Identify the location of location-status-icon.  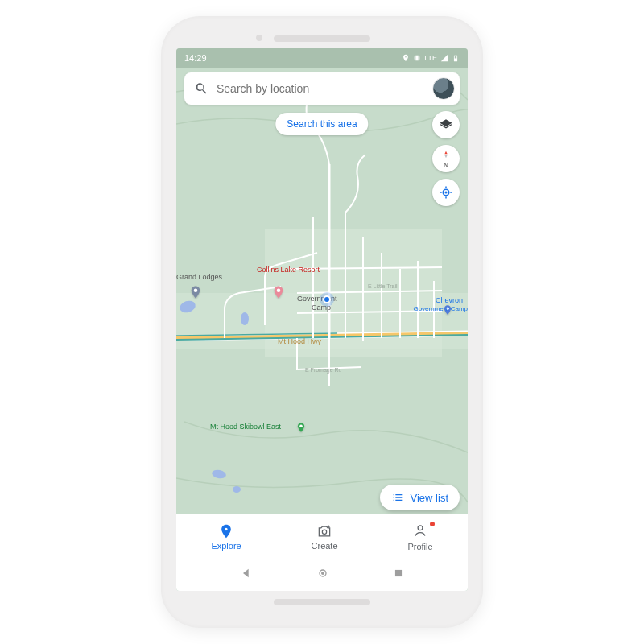
(406, 58).